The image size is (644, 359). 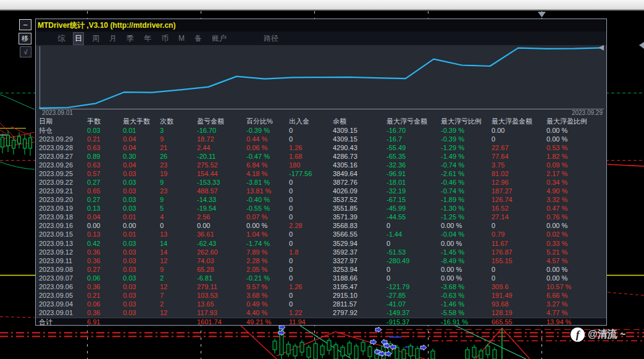 What do you see at coordinates (321, 261) in the screenshot?
I see `table-row: 2023.09.110.360.031274.032.28 %03327.97-…` at bounding box center [321, 261].